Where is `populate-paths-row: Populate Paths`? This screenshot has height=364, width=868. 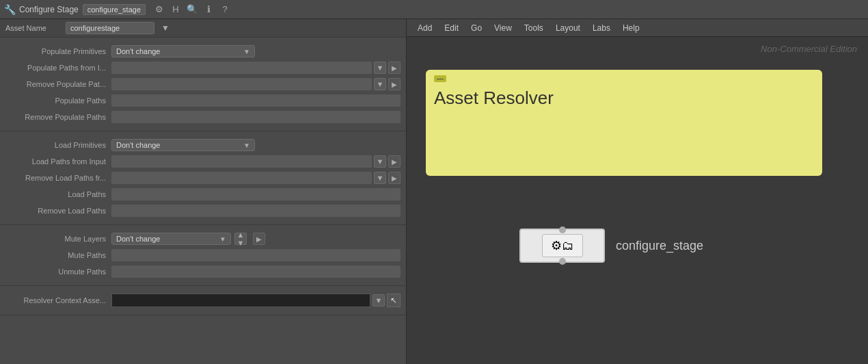 populate-paths-row: Populate Paths is located at coordinates (203, 101).